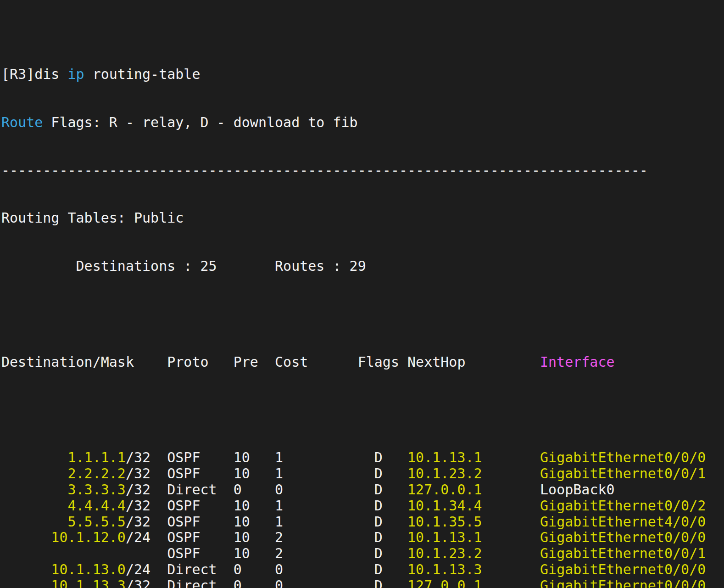 This screenshot has width=724, height=588. Describe the element at coordinates (362, 363) in the screenshot. I see `table-header-row: Destination/Mask Proto Pre Cost Flags Ne…` at that location.